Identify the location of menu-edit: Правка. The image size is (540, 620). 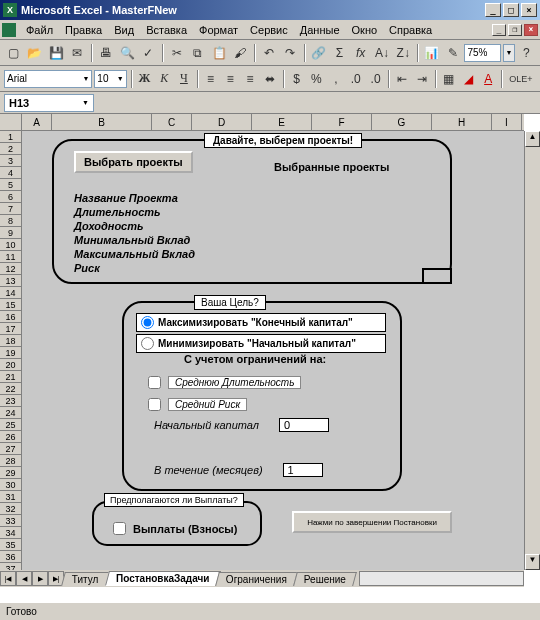
(84, 30).